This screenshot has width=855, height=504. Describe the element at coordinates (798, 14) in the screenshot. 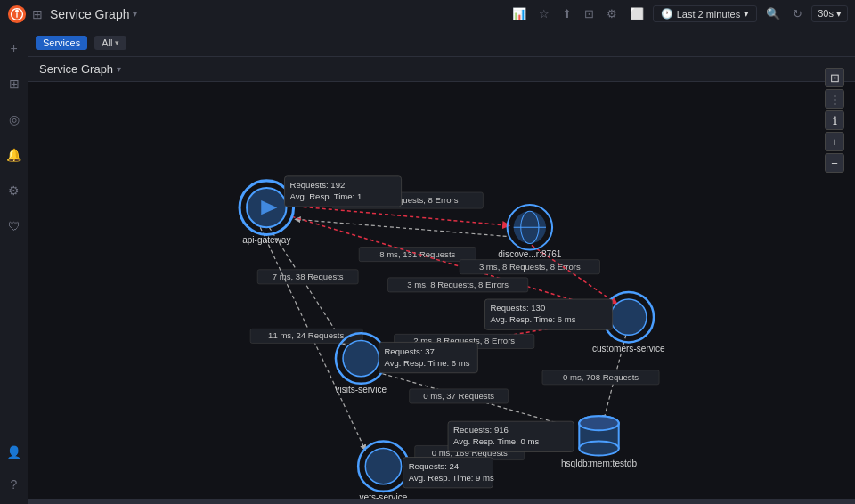

I see `refresh-button: ↻` at that location.